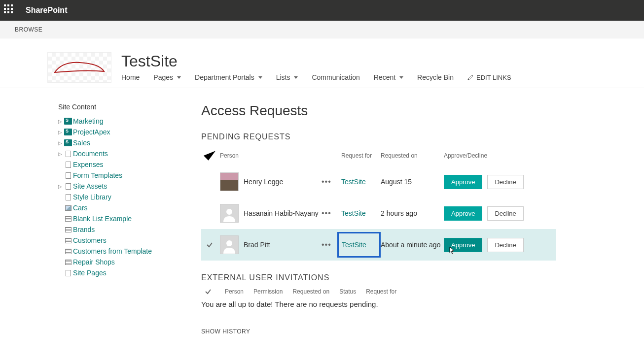 The width and height of the screenshot is (644, 362). Describe the element at coordinates (91, 154) in the screenshot. I see `sidebar-item-label: Documents` at that location.